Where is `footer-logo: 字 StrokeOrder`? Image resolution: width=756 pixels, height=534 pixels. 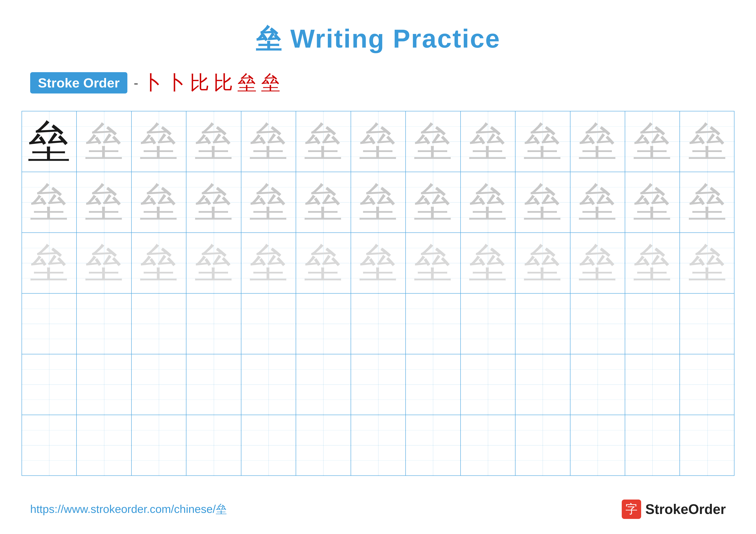 footer-logo: 字 StrokeOrder is located at coordinates (674, 509).